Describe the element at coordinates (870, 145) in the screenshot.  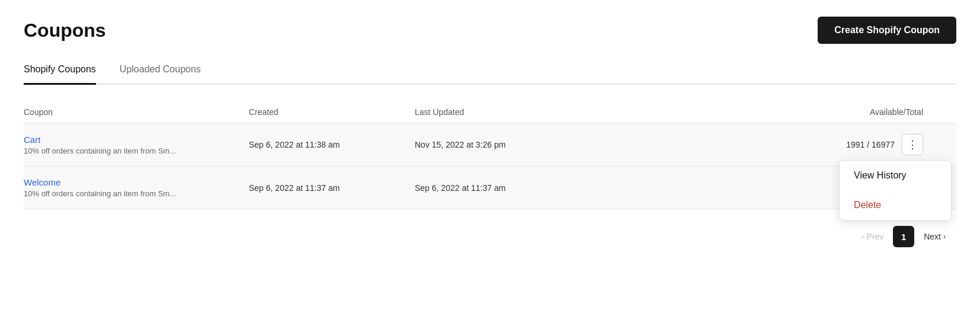
I see `coupon-available-total-cart: 1991 / 16977` at that location.